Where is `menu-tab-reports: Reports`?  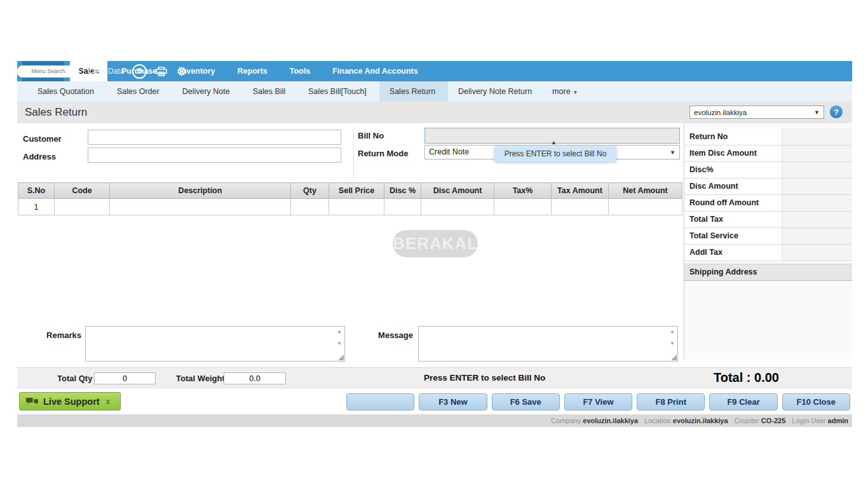
menu-tab-reports: Reports is located at coordinates (253, 71).